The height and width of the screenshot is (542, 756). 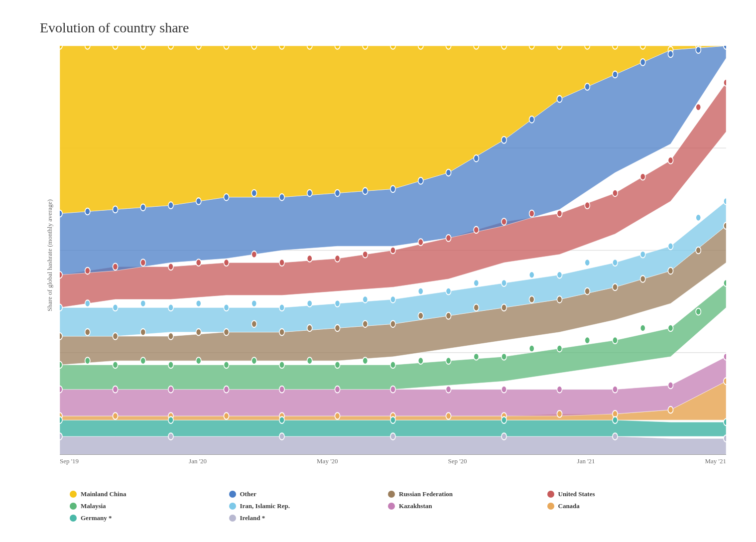 I want to click on legend-label-ireland: Ireland *, so click(x=253, y=518).